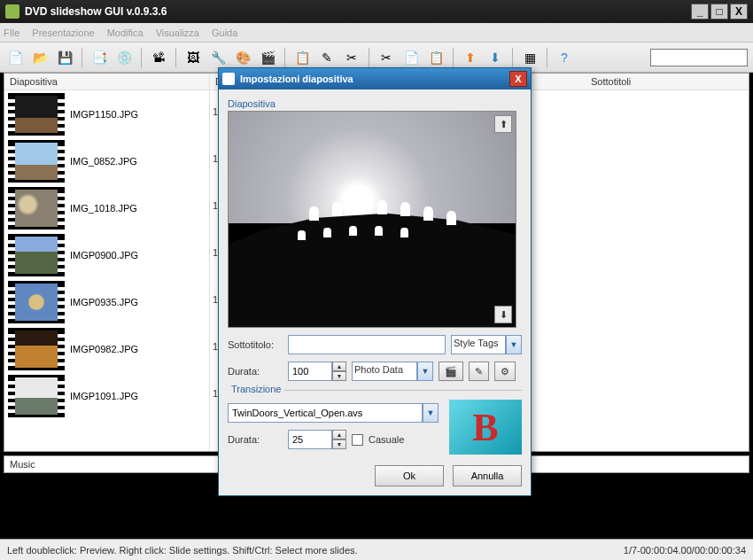 The width and height of the screenshot is (753, 560). Describe the element at coordinates (159, 58) in the screenshot. I see `projector-icon: 📽` at that location.